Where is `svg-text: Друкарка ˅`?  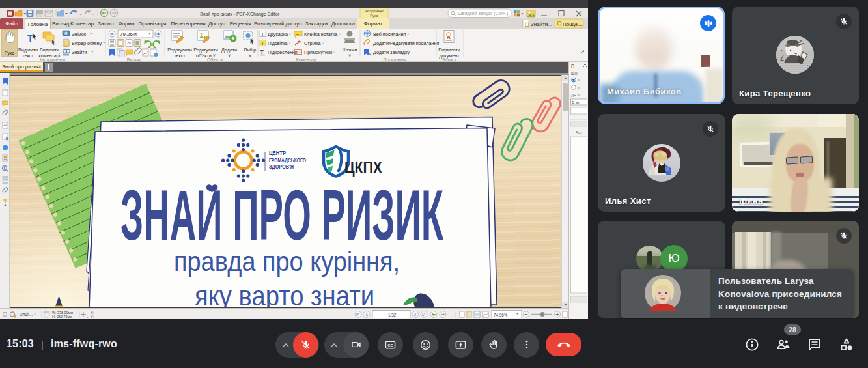
svg-text: Друкарка ˅ is located at coordinates (279, 34).